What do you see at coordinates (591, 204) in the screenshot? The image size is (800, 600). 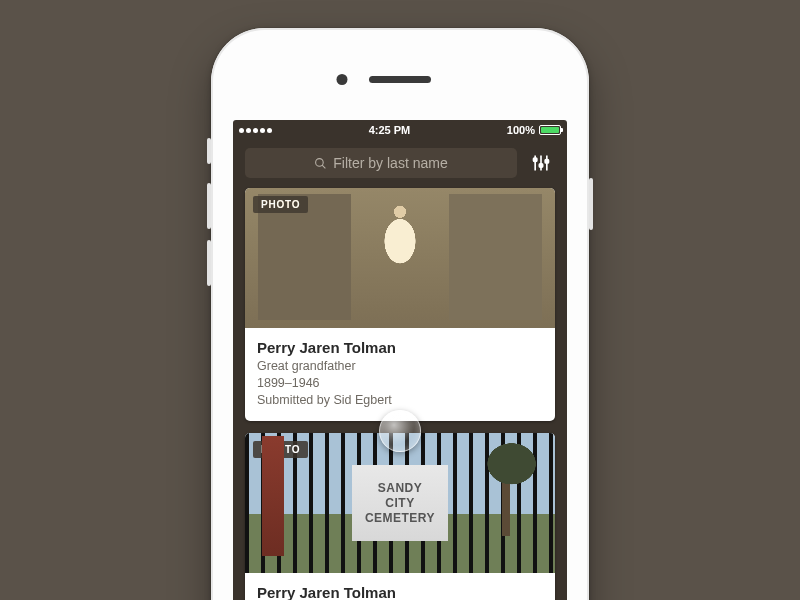 I see `power-button` at bounding box center [591, 204].